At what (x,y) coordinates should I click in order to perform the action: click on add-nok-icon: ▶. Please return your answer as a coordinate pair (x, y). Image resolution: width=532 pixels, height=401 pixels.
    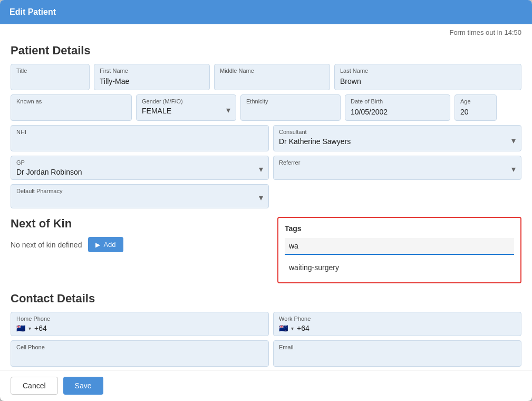
    Looking at the image, I should click on (98, 245).